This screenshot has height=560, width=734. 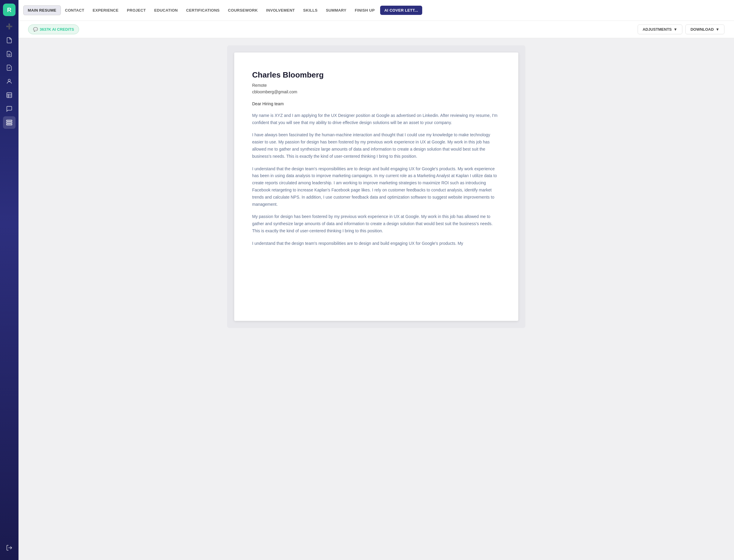 I want to click on nav-education: EDUCATION, so click(x=166, y=10).